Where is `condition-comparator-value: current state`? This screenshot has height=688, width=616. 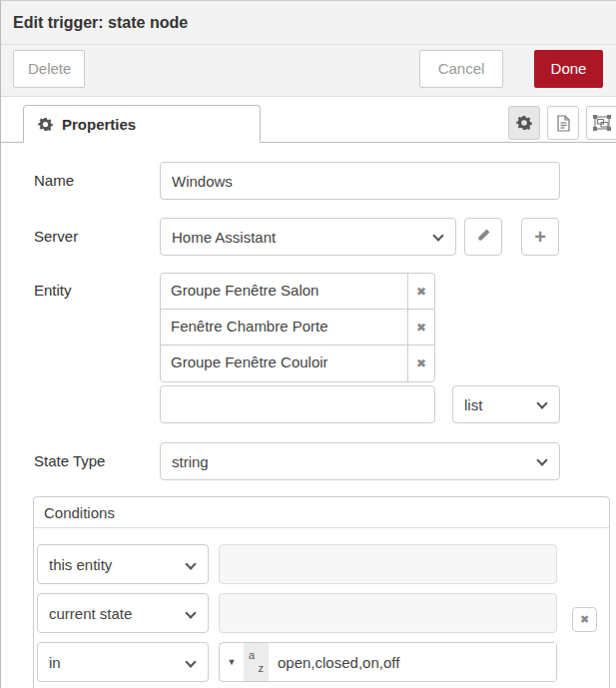
condition-comparator-value: current state is located at coordinates (90, 613).